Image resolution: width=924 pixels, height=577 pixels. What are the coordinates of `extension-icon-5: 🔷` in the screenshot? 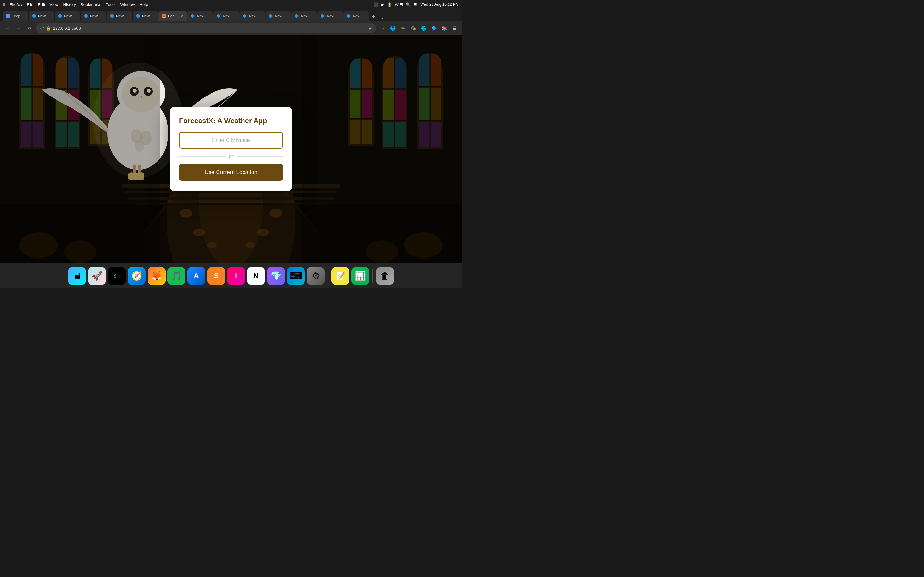 It's located at (434, 28).